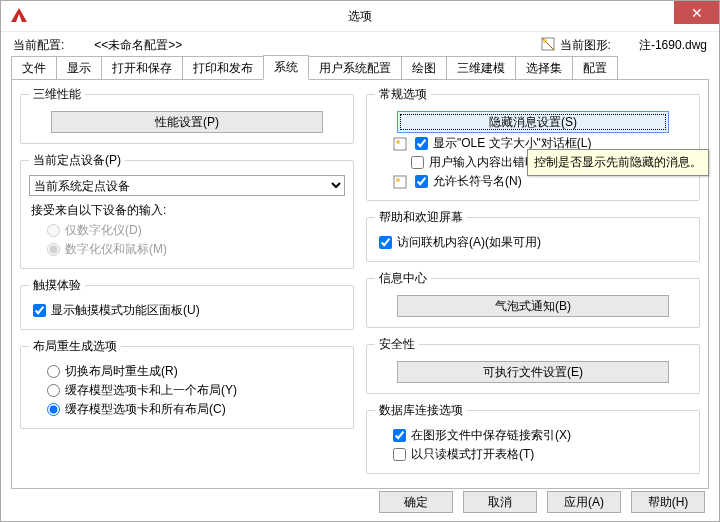 This screenshot has width=720, height=522. What do you see at coordinates (196, 250) in the screenshot?
I see `opt-digitizer-mouse: 数字化仪和鼠标(M)` at bounding box center [196, 250].